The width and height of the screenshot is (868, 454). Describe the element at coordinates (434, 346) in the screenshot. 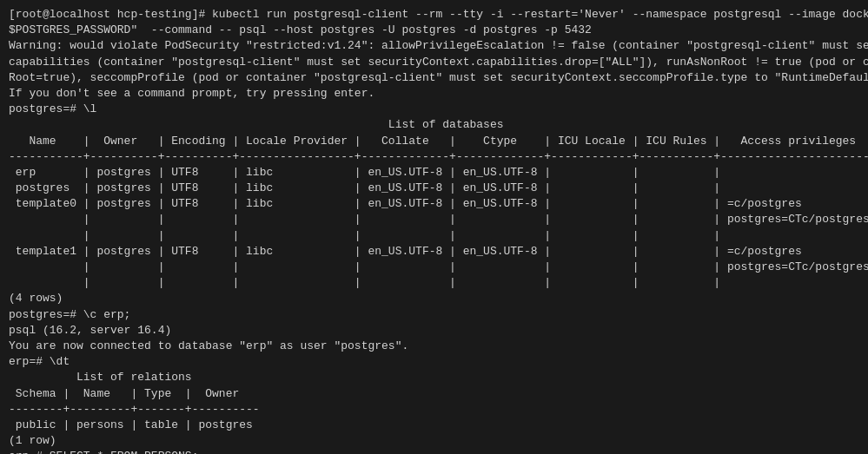

I see `terminal-line-connected: You are now connected to database "erp" …` at that location.